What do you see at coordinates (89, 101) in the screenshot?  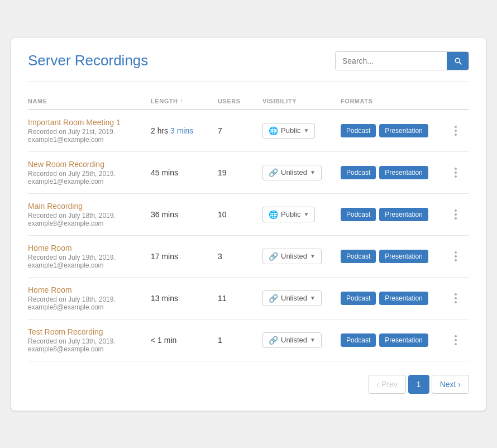 I see `col-header-name: NAME` at bounding box center [89, 101].